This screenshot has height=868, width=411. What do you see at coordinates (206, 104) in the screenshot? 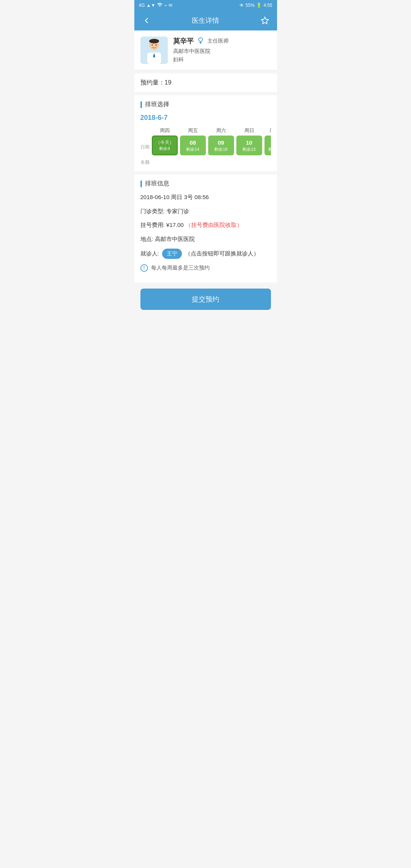
I see `schedule-section-header: 排班选择` at bounding box center [206, 104].